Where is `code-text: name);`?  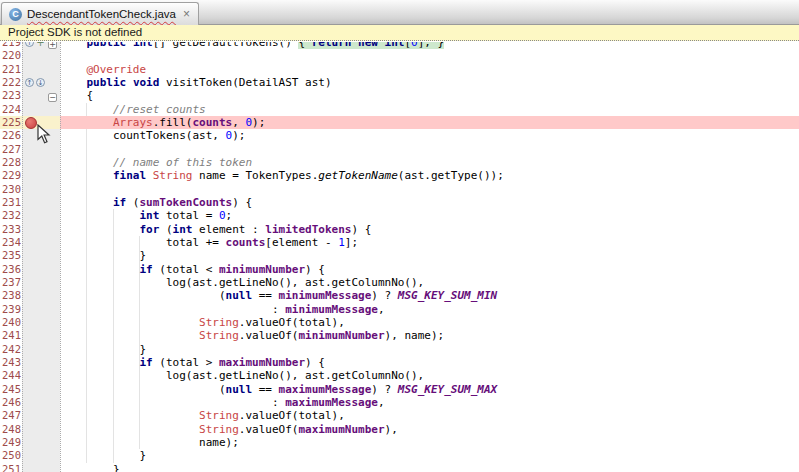
code-text: name); is located at coordinates (430, 442).